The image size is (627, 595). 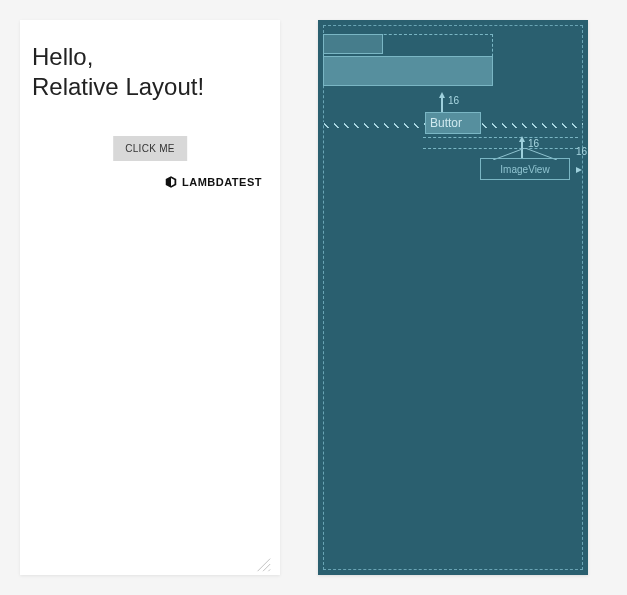 What do you see at coordinates (582, 152) in the screenshot?
I see `margin-value-image-end: 16` at bounding box center [582, 152].